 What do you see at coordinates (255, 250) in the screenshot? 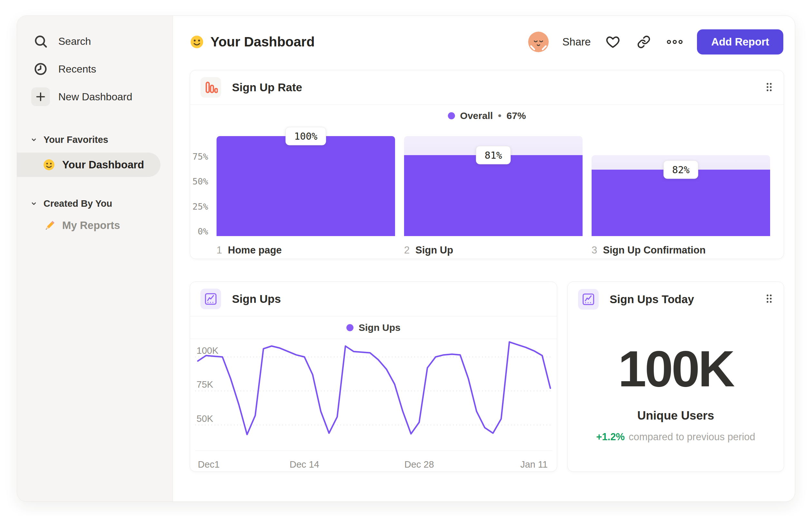
I see `step-name: Home page` at bounding box center [255, 250].